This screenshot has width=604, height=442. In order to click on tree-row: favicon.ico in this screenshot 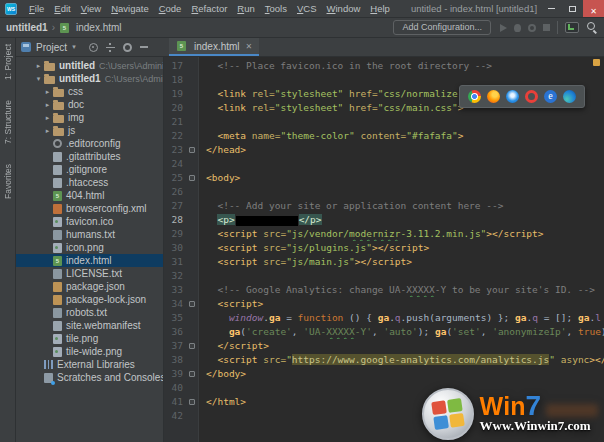, I will do `click(90, 222)`.